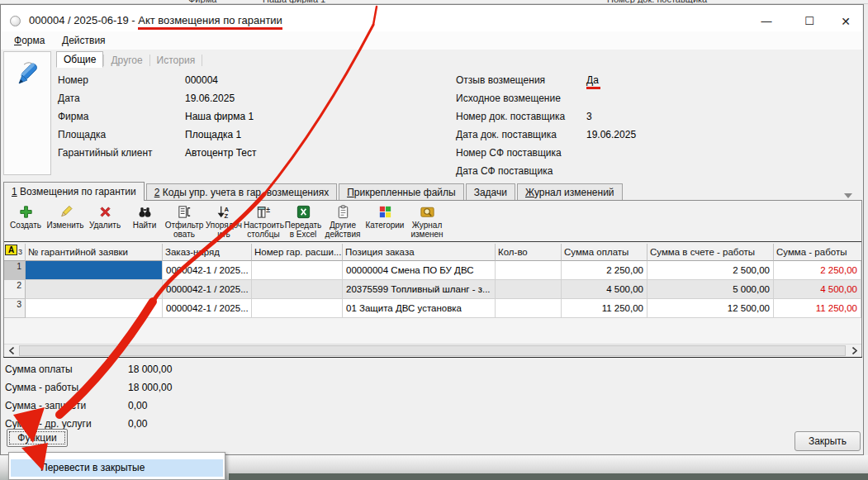 The width and height of the screenshot is (868, 480). What do you see at coordinates (207, 253) in the screenshot?
I see `col-header-order: Заказ-наряд` at bounding box center [207, 253].